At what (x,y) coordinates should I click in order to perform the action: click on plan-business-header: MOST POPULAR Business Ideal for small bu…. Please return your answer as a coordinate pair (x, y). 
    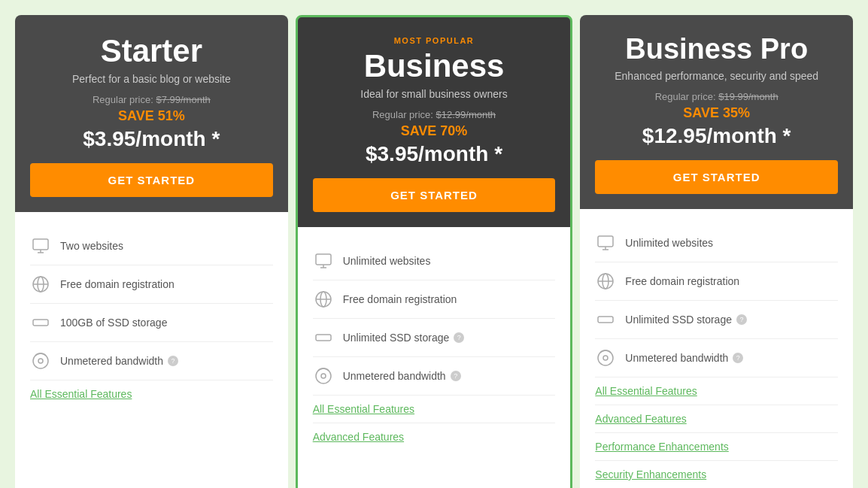
    Looking at the image, I should click on (435, 122).